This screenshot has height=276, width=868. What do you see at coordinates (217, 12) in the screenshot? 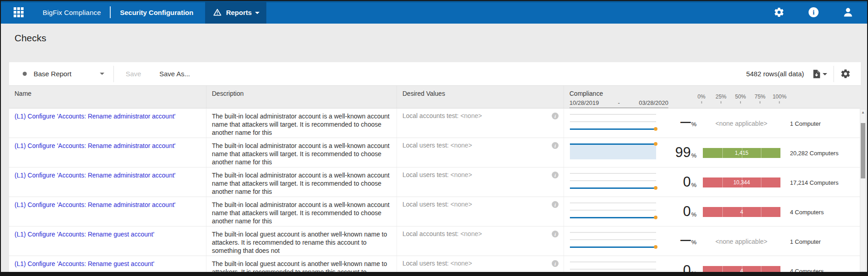
I see `warning-triangle-icon` at bounding box center [217, 12].